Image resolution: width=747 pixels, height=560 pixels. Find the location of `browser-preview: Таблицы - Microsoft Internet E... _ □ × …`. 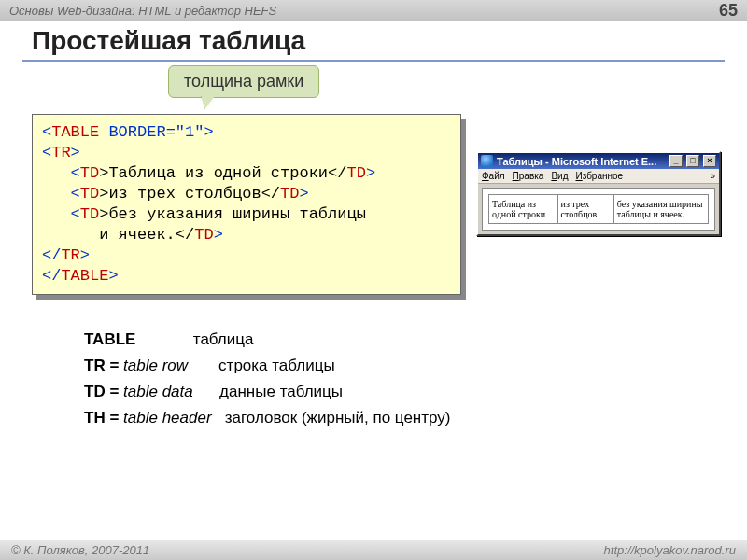

browser-preview: Таблицы - Microsoft Internet E... _ □ × … is located at coordinates (599, 194).